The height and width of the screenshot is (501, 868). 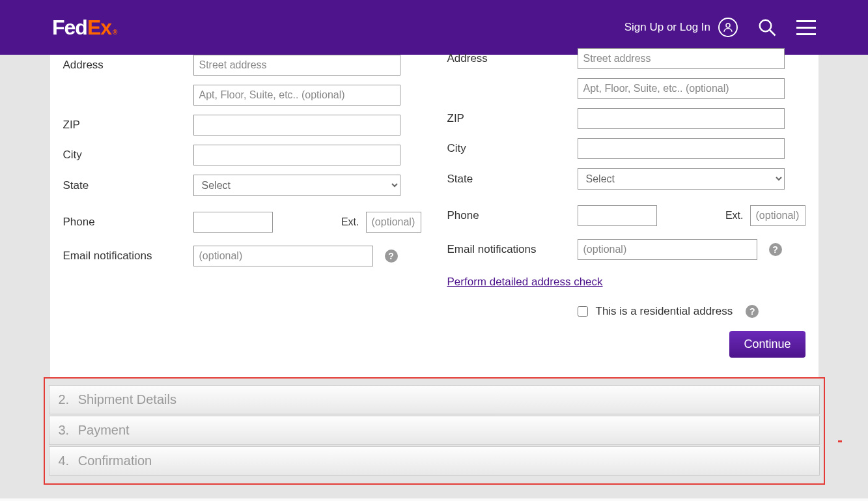 I want to click on from-city-label: City, so click(x=128, y=155).